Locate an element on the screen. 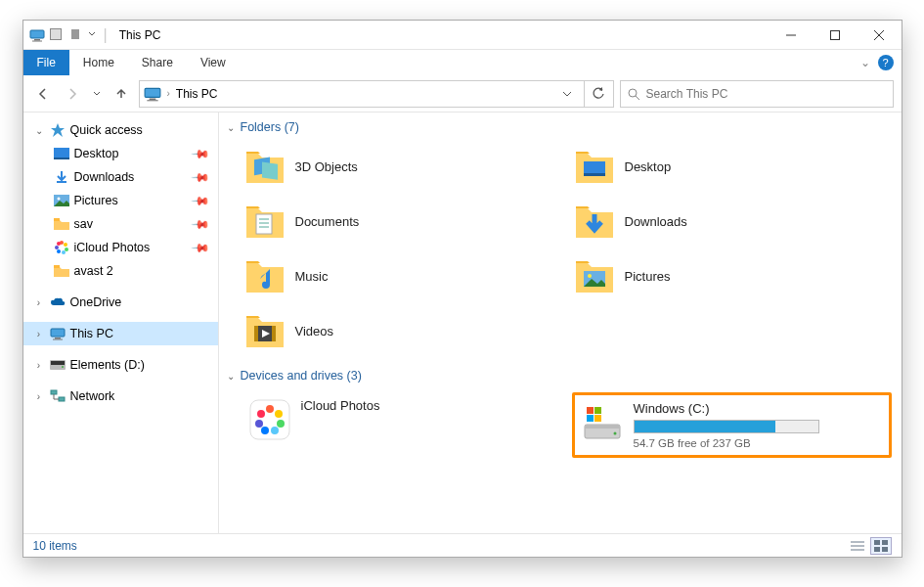  drive-capacity-bar is located at coordinates (726, 427).